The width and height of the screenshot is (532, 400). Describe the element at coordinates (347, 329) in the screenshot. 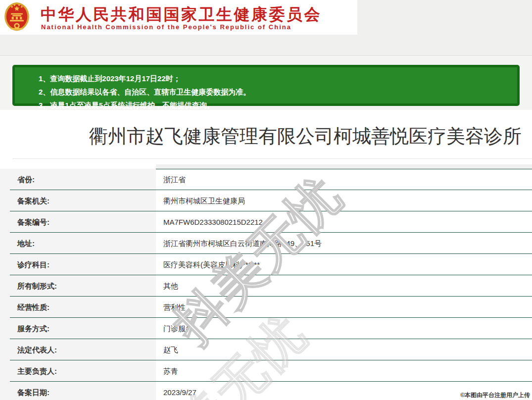

I see `row-value: 门诊服务` at that location.